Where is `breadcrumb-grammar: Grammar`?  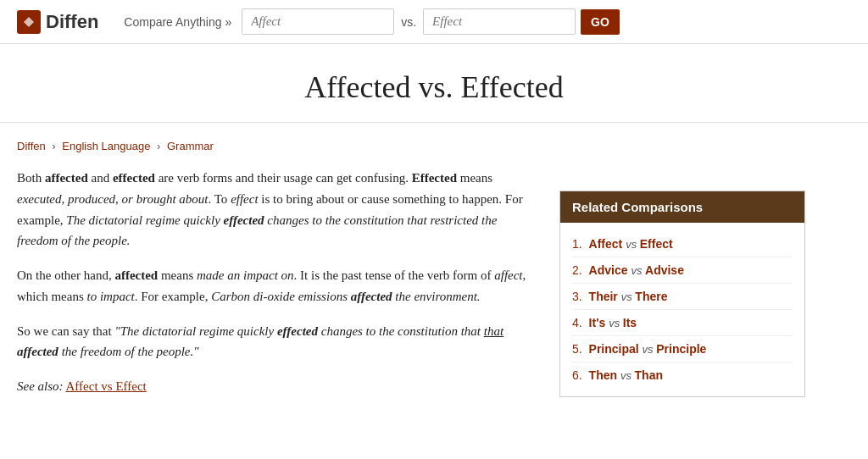 breadcrumb-grammar: Grammar is located at coordinates (190, 146).